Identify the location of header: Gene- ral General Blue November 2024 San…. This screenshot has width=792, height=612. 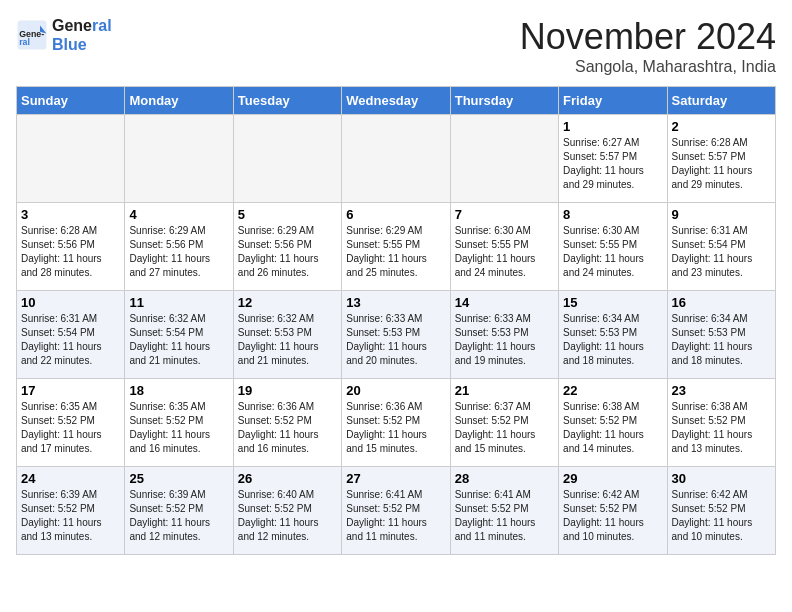
(396, 46).